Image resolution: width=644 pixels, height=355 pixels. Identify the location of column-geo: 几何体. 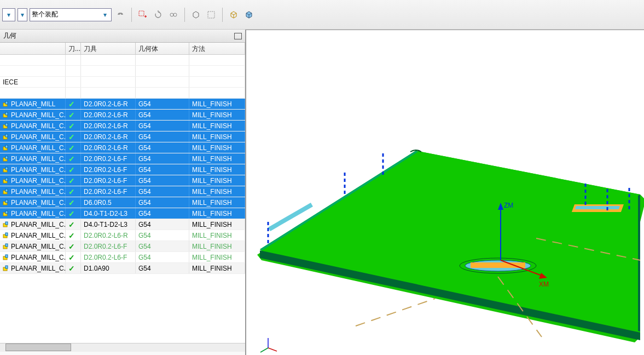
(163, 48).